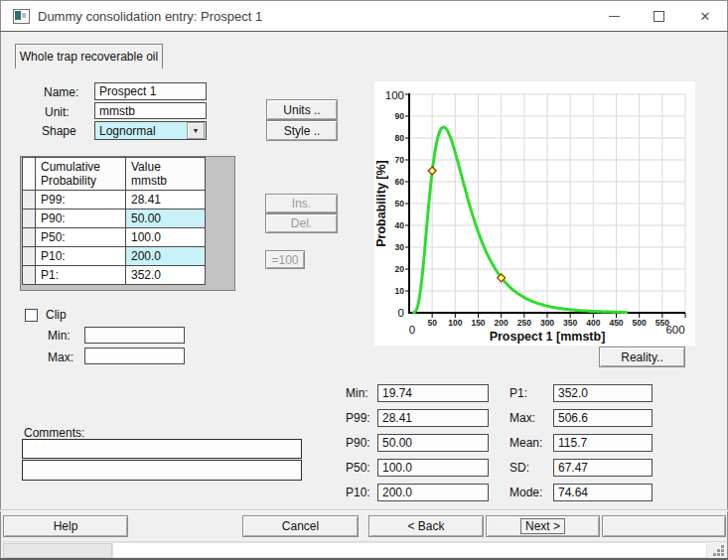 This screenshot has width=728, height=560. What do you see at coordinates (22, 16) in the screenshot?
I see `app-icon` at bounding box center [22, 16].